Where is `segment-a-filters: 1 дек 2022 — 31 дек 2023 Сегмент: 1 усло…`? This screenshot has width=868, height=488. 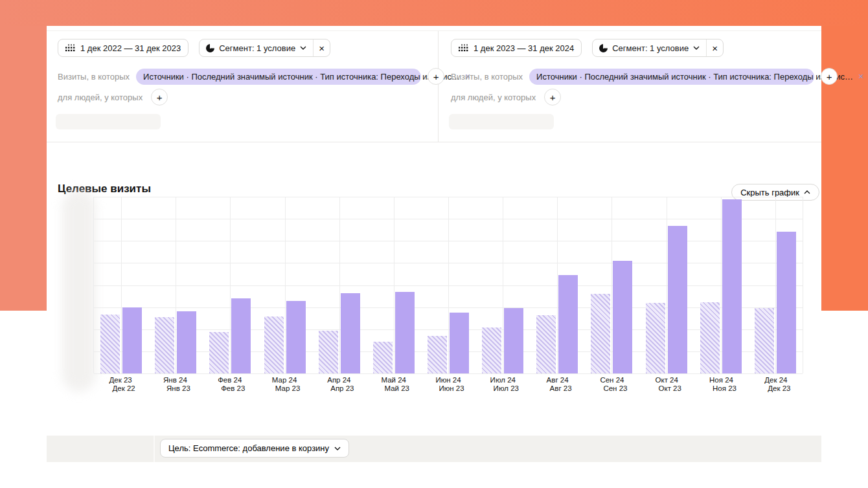 segment-a-filters: 1 дек 2022 — 31 дек 2023 Сегмент: 1 усло… is located at coordinates (242, 84).